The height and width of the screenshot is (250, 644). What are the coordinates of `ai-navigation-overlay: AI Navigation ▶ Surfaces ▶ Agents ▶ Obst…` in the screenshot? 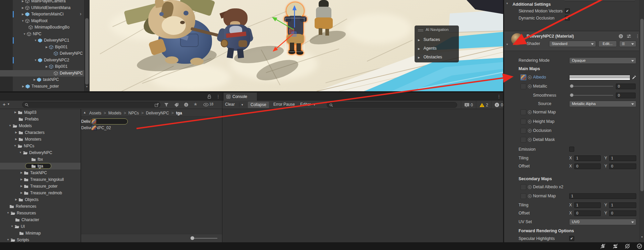 It's located at (437, 44).